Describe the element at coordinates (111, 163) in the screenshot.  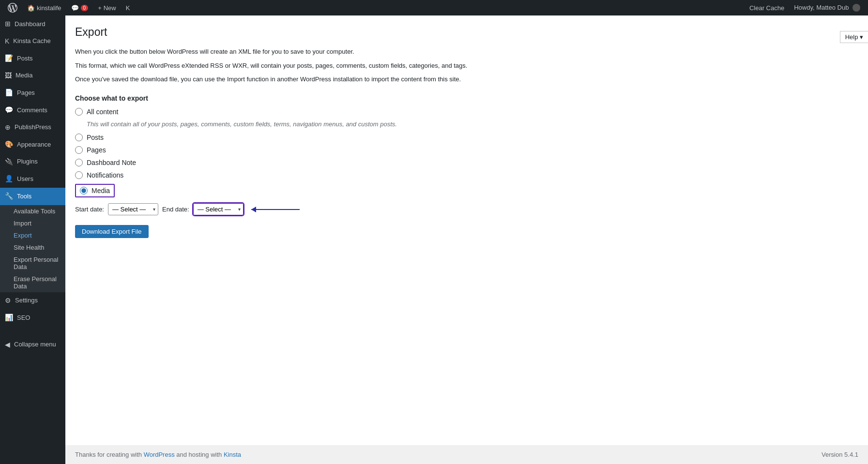
I see `radio-label-dashboard-note: Dashboard Note` at that location.